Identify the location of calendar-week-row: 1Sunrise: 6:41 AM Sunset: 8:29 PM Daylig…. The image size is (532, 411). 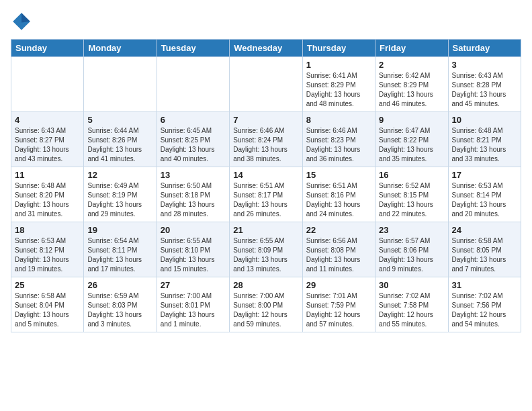
(266, 85).